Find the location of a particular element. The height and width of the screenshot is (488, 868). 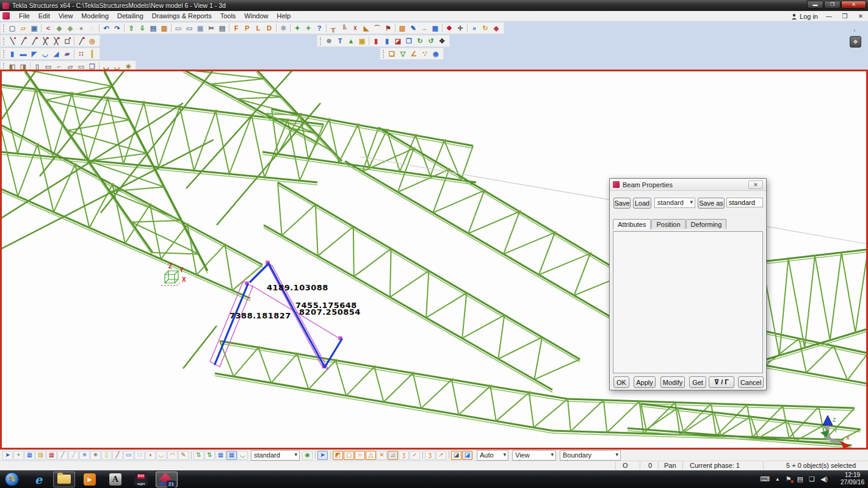

select-single-rebar-icon: ▭ is located at coordinates (128, 455).